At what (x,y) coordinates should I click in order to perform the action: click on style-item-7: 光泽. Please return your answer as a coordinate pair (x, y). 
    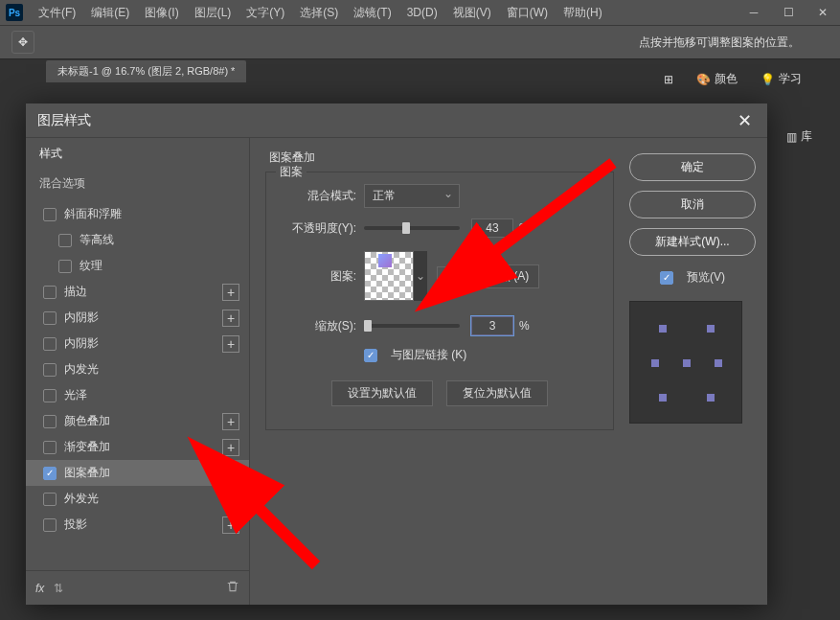
    Looking at the image, I should click on (138, 395).